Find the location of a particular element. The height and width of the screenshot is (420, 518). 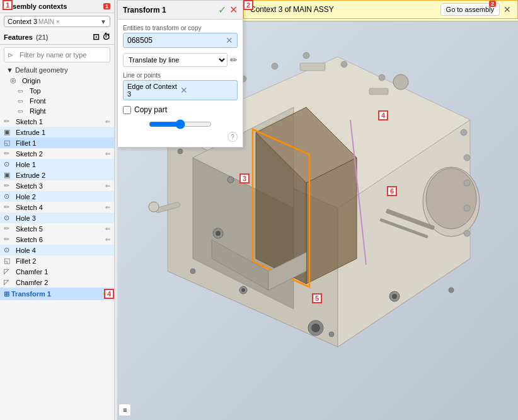

features-header: Features (21) ⊡ ⏱ is located at coordinates (57, 37).